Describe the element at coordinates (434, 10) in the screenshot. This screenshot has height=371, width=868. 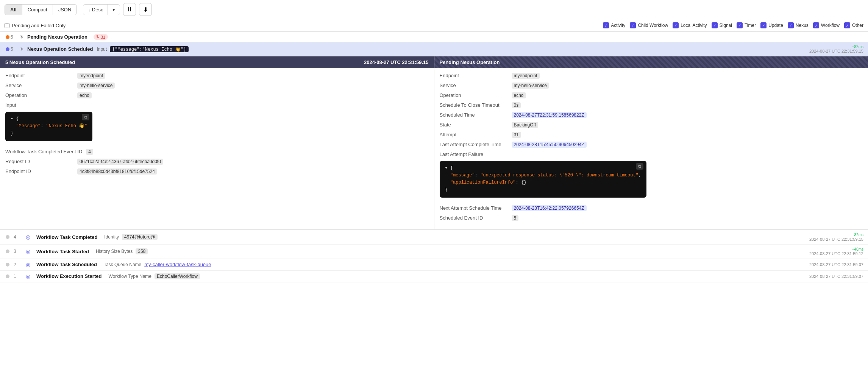
I see `toolbar: All Compact JSON ↓ Desc ▾ ⏸ ⬇` at that location.